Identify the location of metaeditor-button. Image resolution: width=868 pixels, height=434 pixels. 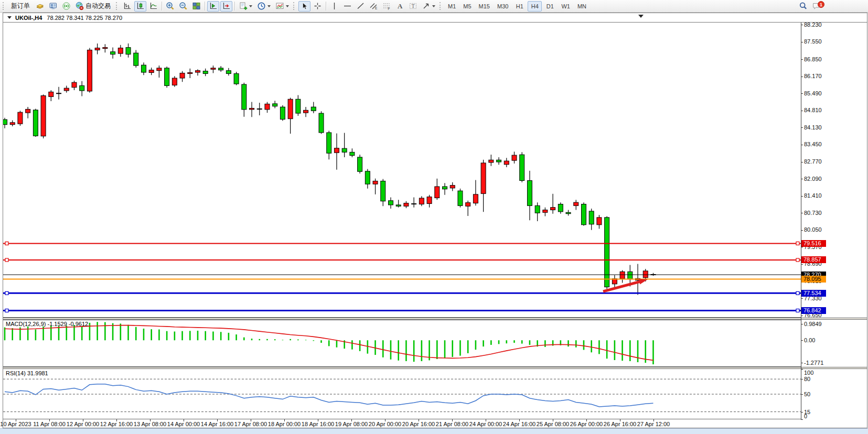
(40, 6).